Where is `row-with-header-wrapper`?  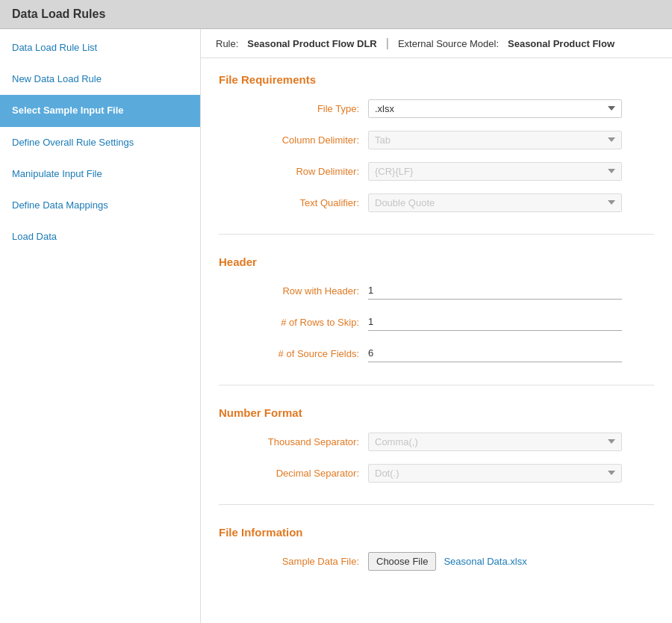 row-with-header-wrapper is located at coordinates (495, 291).